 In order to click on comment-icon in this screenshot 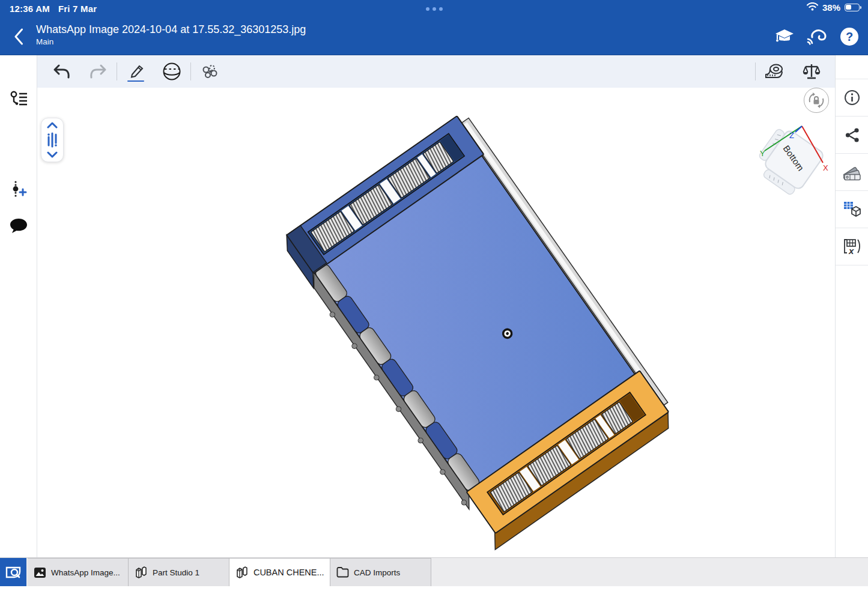, I will do `click(19, 226)`.